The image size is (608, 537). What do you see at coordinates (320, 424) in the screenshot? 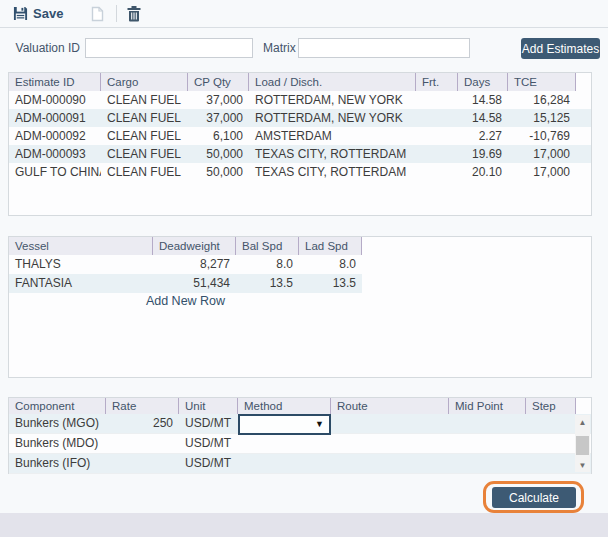
I see `chevron-down-icon: ▼` at bounding box center [320, 424].